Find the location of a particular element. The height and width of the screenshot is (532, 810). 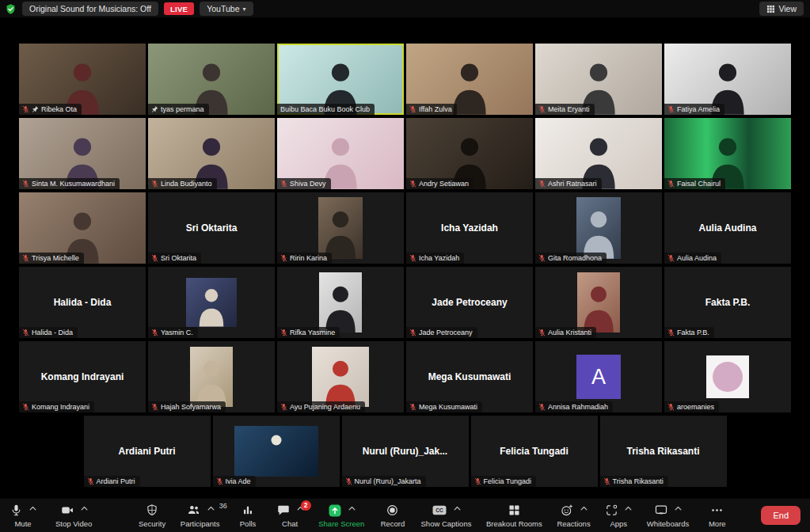

apps-button: Apps is located at coordinates (618, 516).